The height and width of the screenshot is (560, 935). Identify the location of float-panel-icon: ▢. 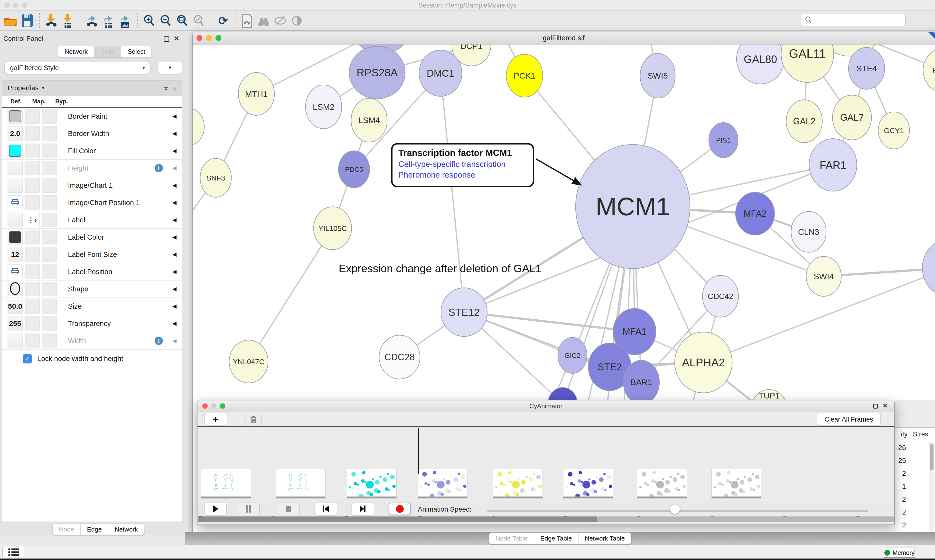
(875, 406).